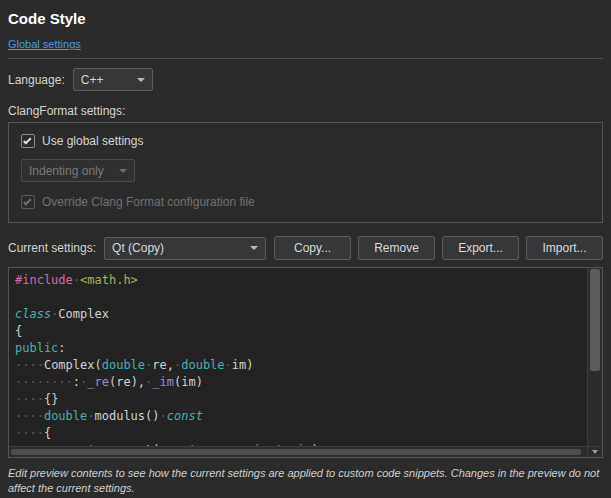 The image size is (611, 498). What do you see at coordinates (306, 248) in the screenshot?
I see `current-settings-row: Current settings: Qt (Copy) Copy... Remo…` at bounding box center [306, 248].